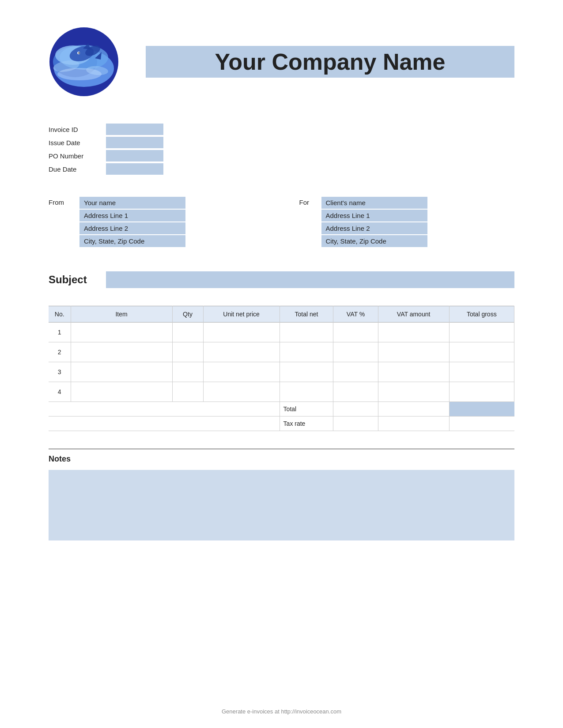  Describe the element at coordinates (356, 314) in the screenshot. I see `col-vat-pct: VAT %` at that location.